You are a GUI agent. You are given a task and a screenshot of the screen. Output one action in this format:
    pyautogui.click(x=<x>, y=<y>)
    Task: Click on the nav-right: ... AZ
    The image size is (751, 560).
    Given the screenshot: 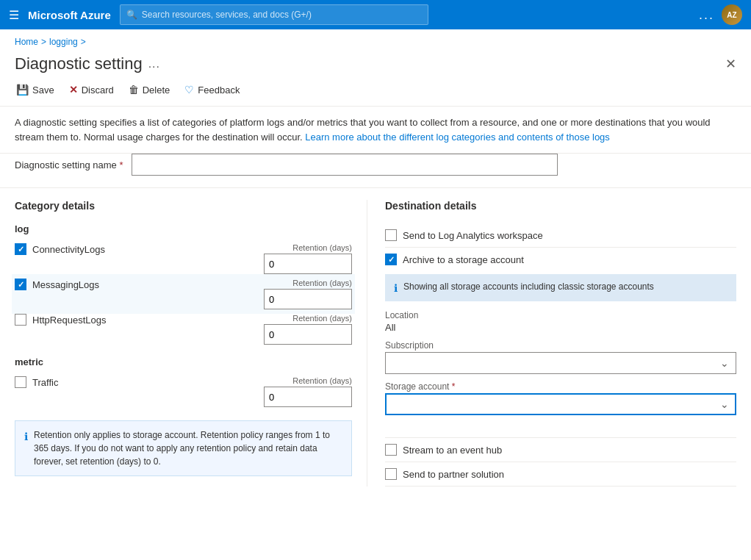 What is the action you would take?
    pyautogui.click(x=720, y=15)
    